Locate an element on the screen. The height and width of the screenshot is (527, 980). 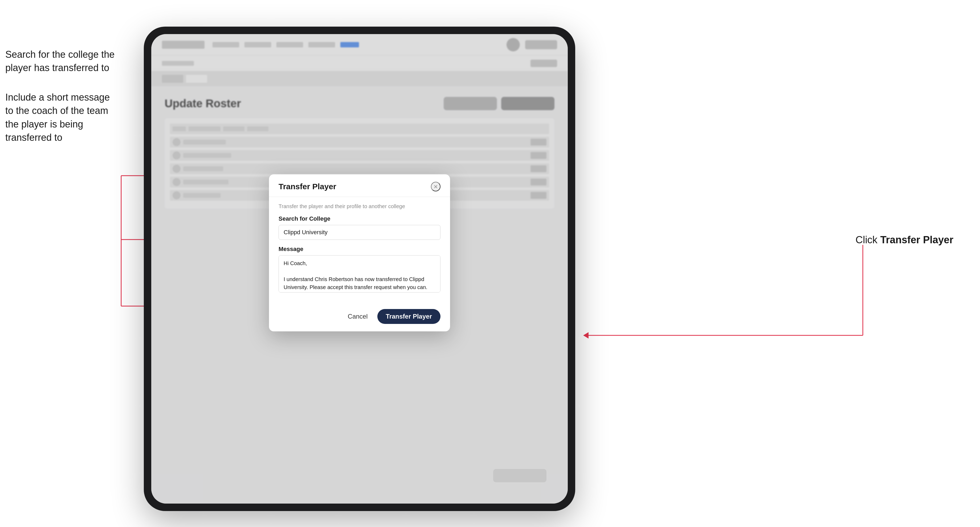
annotation-search-text: Search for the college the player has tr… is located at coordinates (61, 62).